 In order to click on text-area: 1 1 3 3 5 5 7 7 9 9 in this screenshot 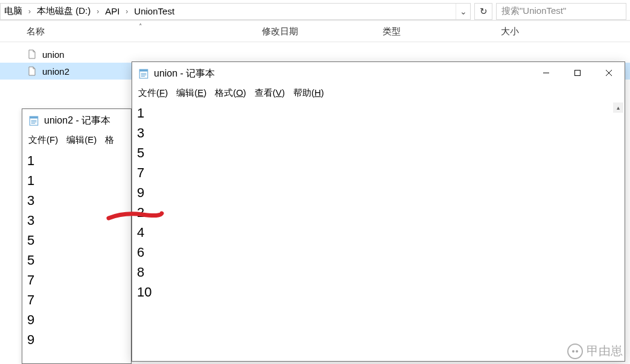, I will do `click(77, 257)`.